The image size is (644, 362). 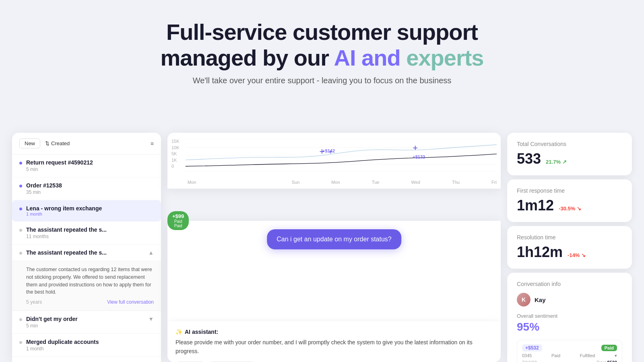 What do you see at coordinates (151, 253) in the screenshot?
I see `expand-icon: ▲` at bounding box center [151, 253].